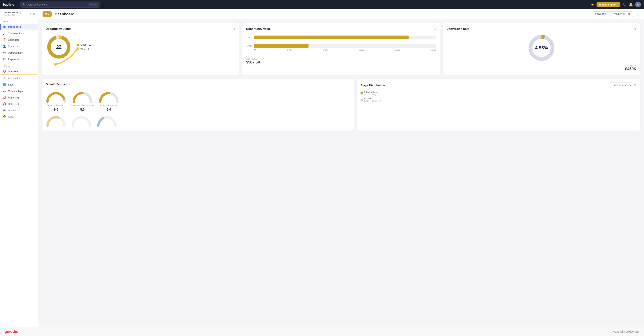 The image size is (644, 336). I want to click on workspace-sub: Scranton, PA, so click(14, 15).